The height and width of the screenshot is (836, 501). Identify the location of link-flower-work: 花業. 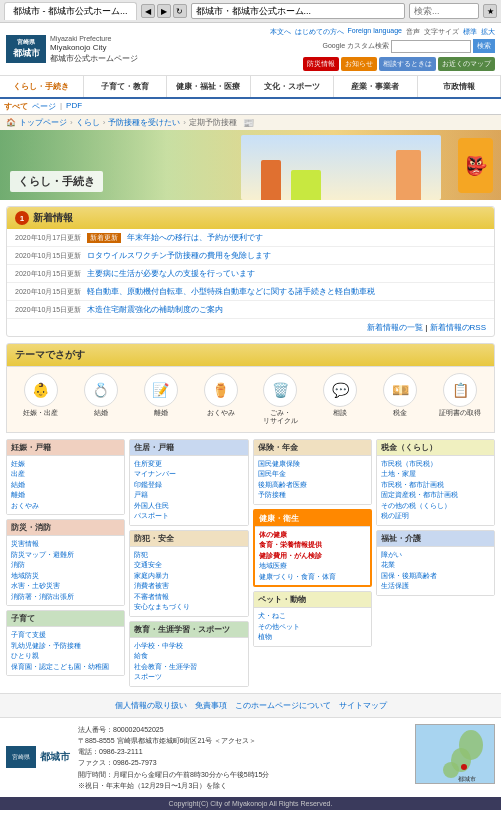
(436, 566).